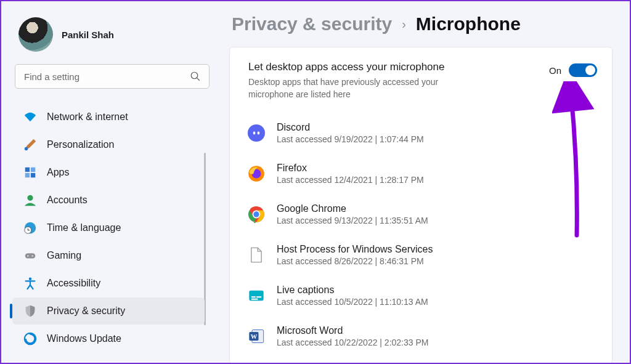  Describe the element at coordinates (423, 296) in the screenshot. I see `app-row-live-captions: Live captionsLast accessed 10/5/2022 | 1…` at that location.